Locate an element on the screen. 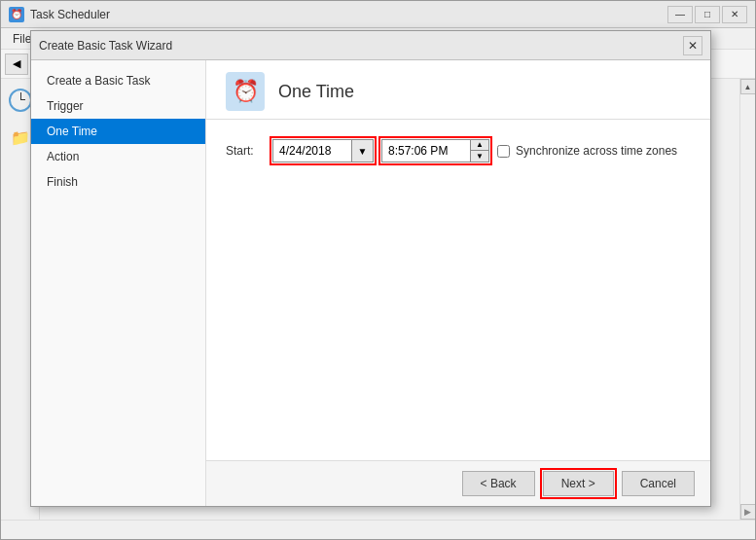  window-controls: — □ ✕ is located at coordinates (707, 15).